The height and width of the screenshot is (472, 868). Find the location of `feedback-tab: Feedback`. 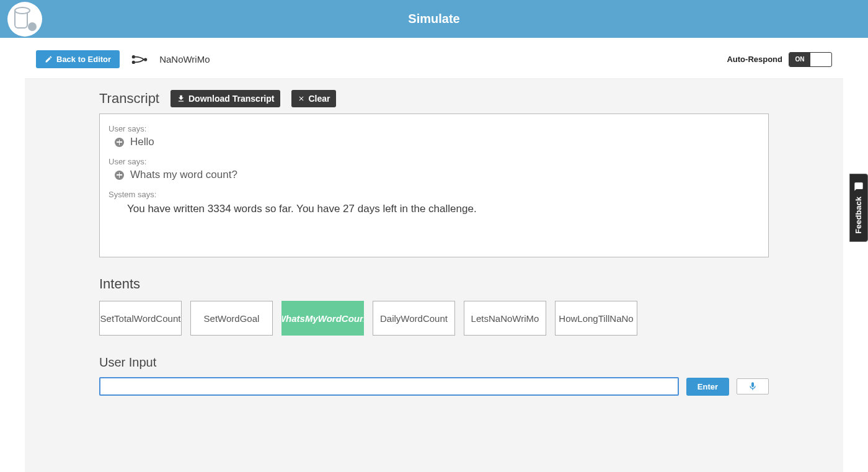

feedback-tab: Feedback is located at coordinates (859, 208).